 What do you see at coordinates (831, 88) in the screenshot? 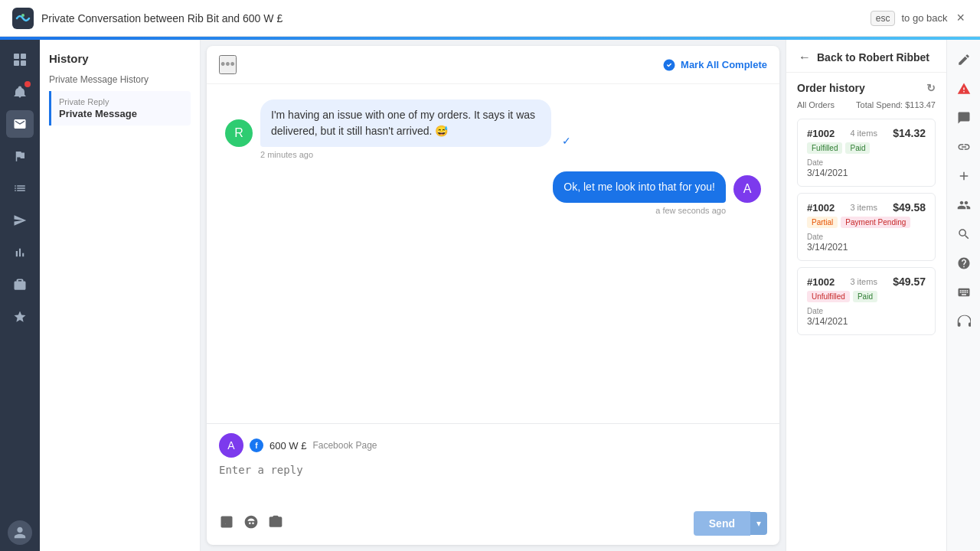
I see `order-history-label: Order history` at bounding box center [831, 88].